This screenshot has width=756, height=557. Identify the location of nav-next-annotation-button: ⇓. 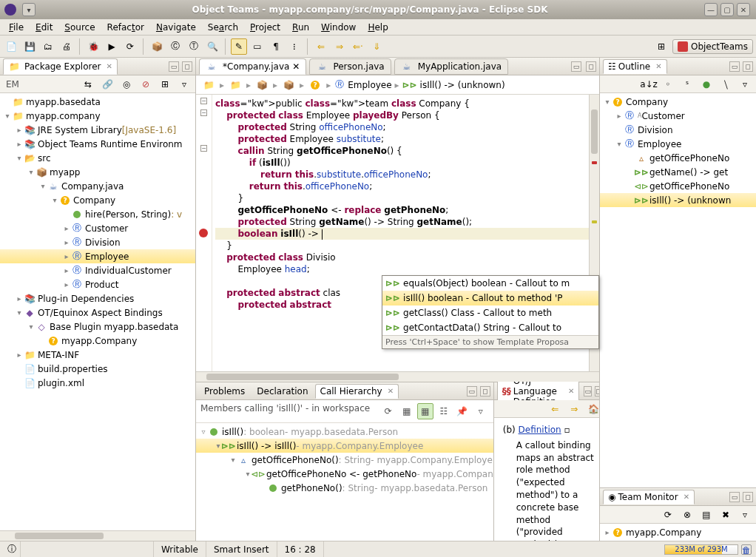
(377, 47).